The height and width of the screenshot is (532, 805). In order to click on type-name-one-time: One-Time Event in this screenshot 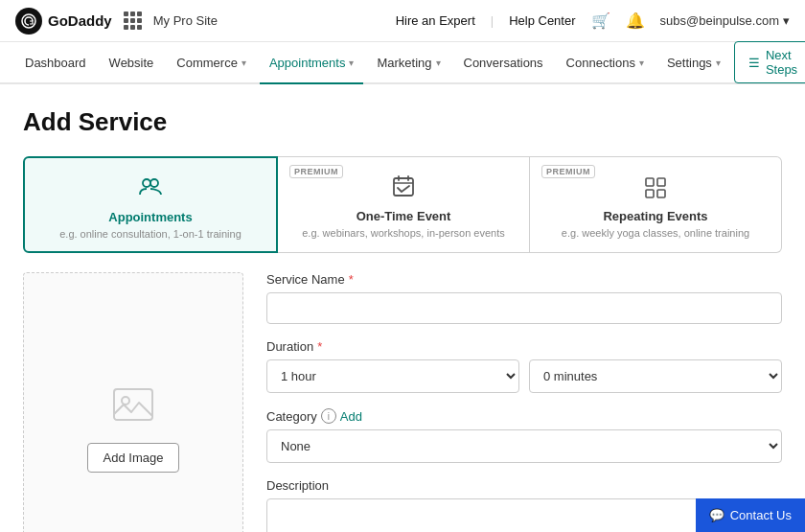, I will do `click(404, 217)`.